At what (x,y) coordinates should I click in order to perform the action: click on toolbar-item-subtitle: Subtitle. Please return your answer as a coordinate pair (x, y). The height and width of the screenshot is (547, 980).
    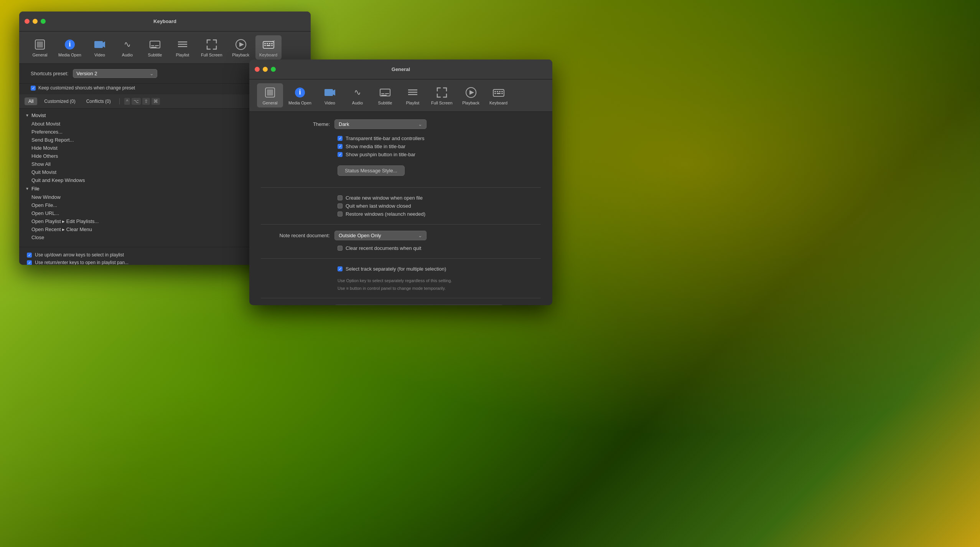
    Looking at the image, I should click on (155, 48).